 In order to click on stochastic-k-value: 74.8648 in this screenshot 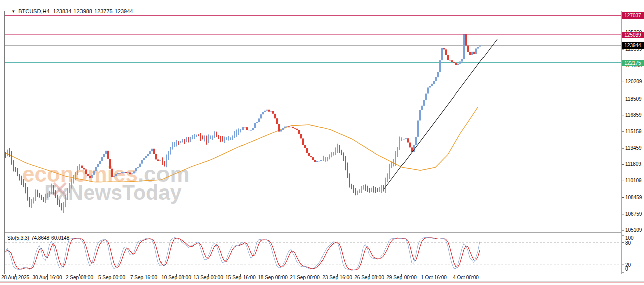, I will do `click(40, 238)`.